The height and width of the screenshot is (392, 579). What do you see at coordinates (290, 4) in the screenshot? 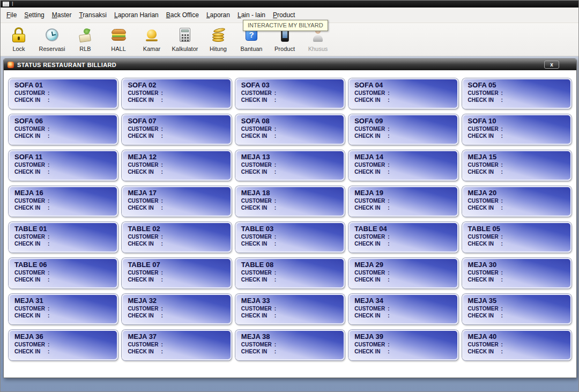
I see `app-titlebar: I` at bounding box center [290, 4].